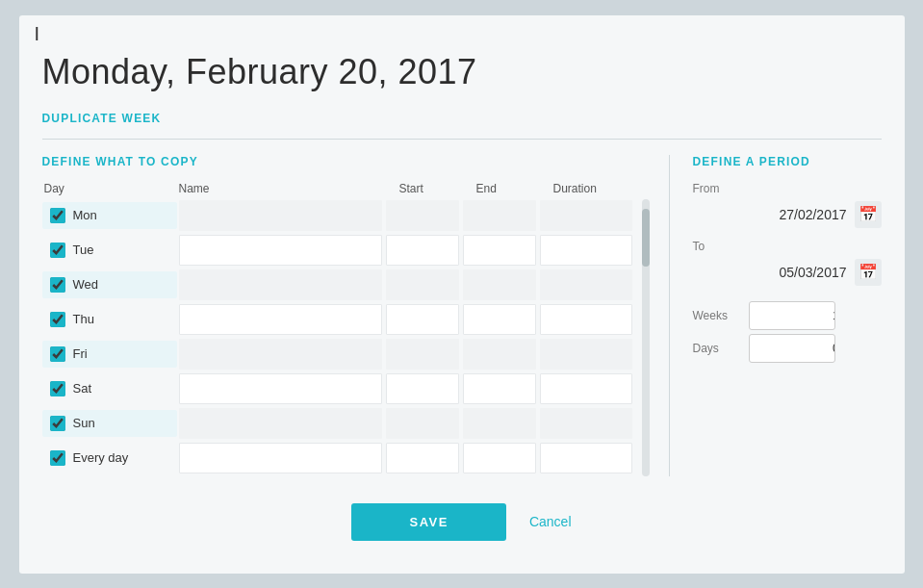  Describe the element at coordinates (793, 348) in the screenshot. I see `days-input` at that location.